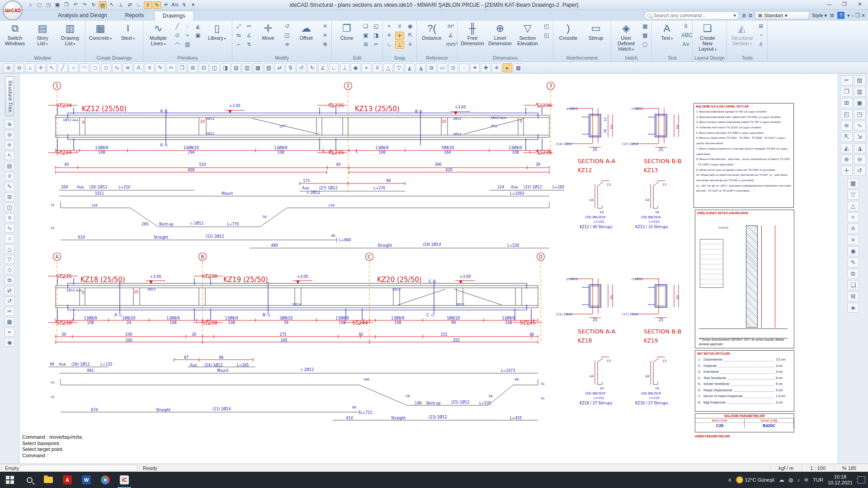 This screenshot has height=488, width=868. Describe the element at coordinates (853, 240) in the screenshot. I see `list-icon: ≡` at that location.